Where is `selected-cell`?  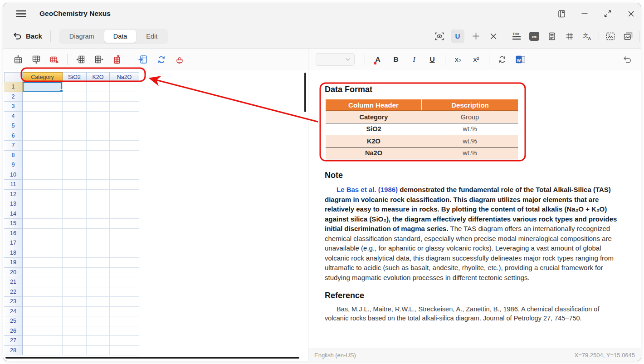 selected-cell is located at coordinates (43, 87).